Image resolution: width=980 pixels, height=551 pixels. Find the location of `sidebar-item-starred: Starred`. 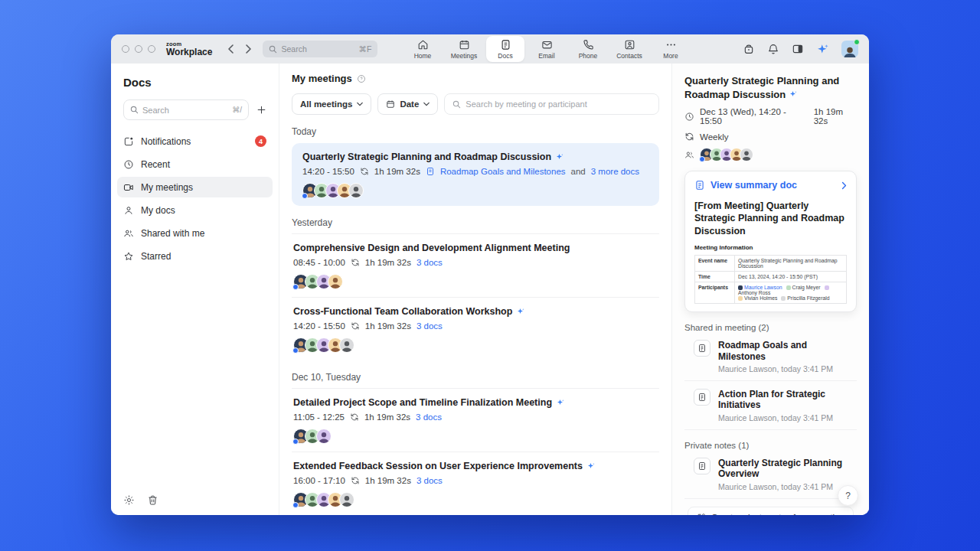

sidebar-item-starred: Starred is located at coordinates (194, 256).